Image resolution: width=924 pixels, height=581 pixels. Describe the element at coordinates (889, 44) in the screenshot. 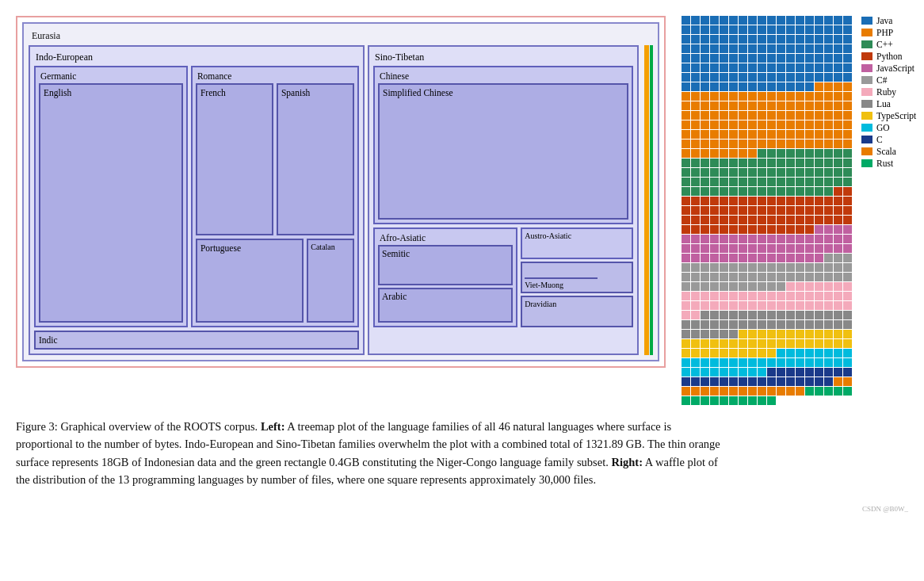

I see `legend-item: C++` at that location.